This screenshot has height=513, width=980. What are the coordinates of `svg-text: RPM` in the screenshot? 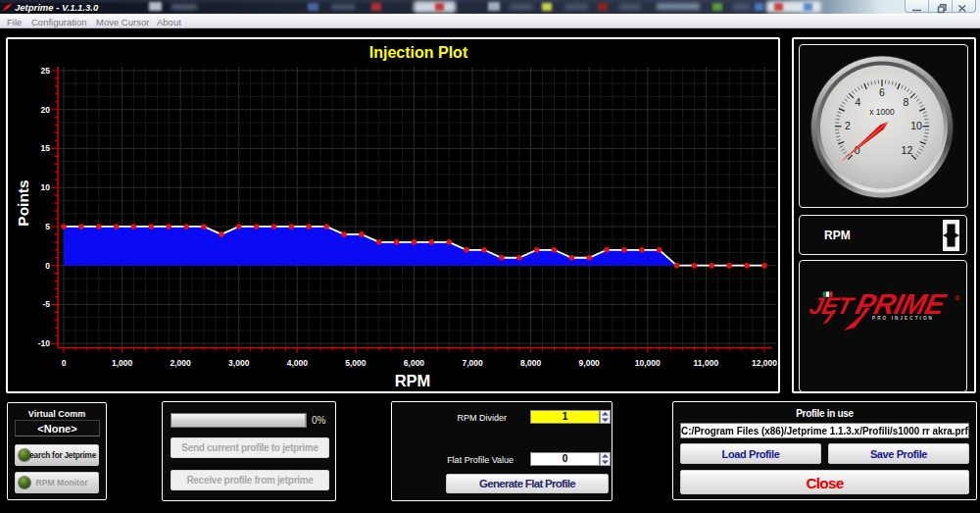 It's located at (414, 381).